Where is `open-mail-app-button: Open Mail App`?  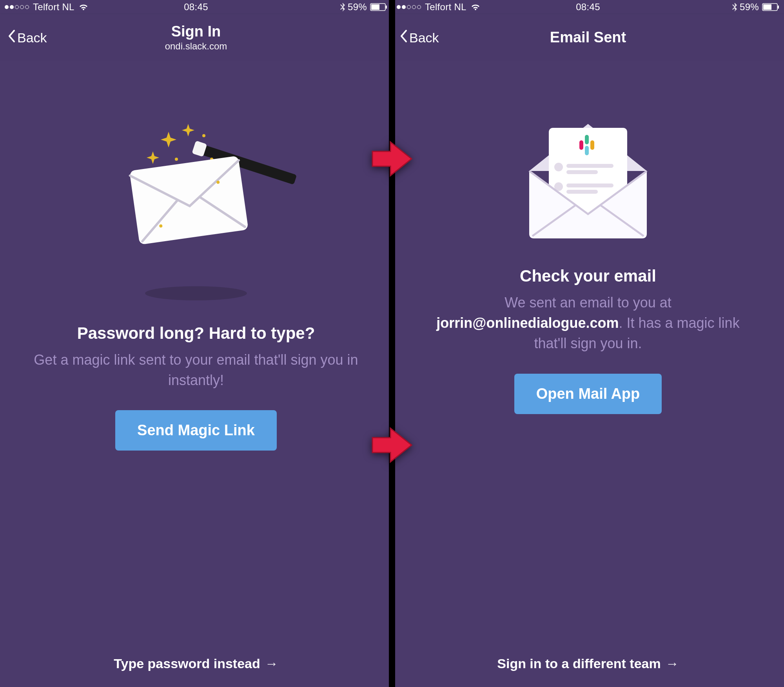 open-mail-app-button: Open Mail App is located at coordinates (588, 394).